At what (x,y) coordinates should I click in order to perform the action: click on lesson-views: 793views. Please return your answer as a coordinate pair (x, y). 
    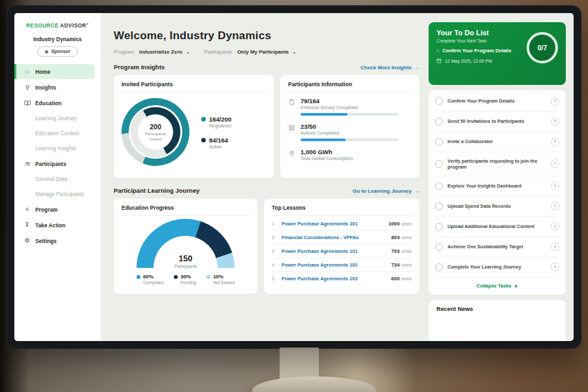
    Looking at the image, I should click on (401, 251).